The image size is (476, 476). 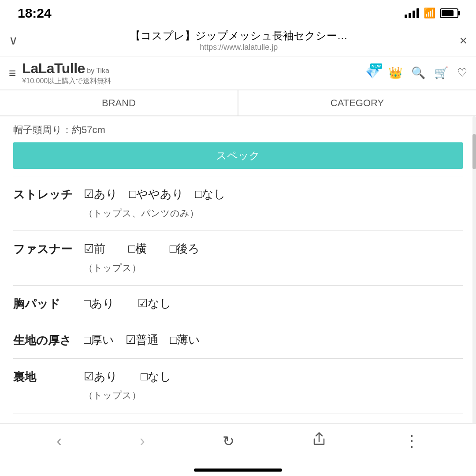 I want to click on spec-lining-values: ☑あり □なし, so click(x=128, y=376).